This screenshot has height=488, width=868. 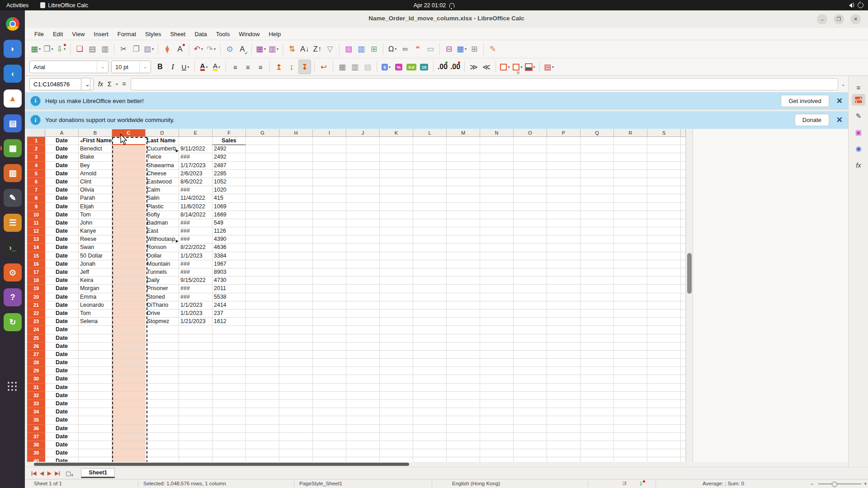 What do you see at coordinates (36, 166) in the screenshot?
I see `row-header-4: 4` at bounding box center [36, 166].